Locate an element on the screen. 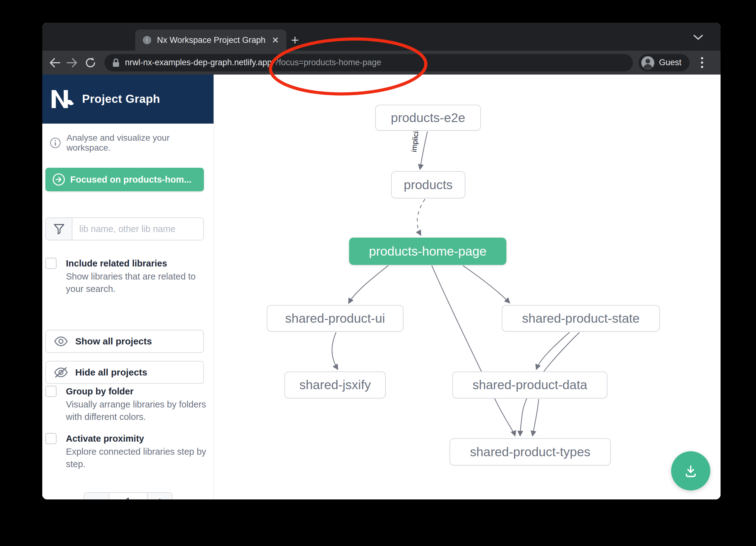 The height and width of the screenshot is (546, 756). browser-menu-button is located at coordinates (702, 63).